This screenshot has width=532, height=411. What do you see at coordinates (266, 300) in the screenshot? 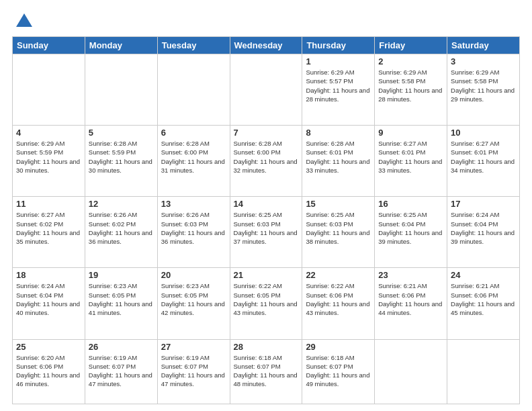
I see `day-info: Sunrise: 6:22 AMSunset: 6:05 PMDaylight:…` at bounding box center [266, 300].